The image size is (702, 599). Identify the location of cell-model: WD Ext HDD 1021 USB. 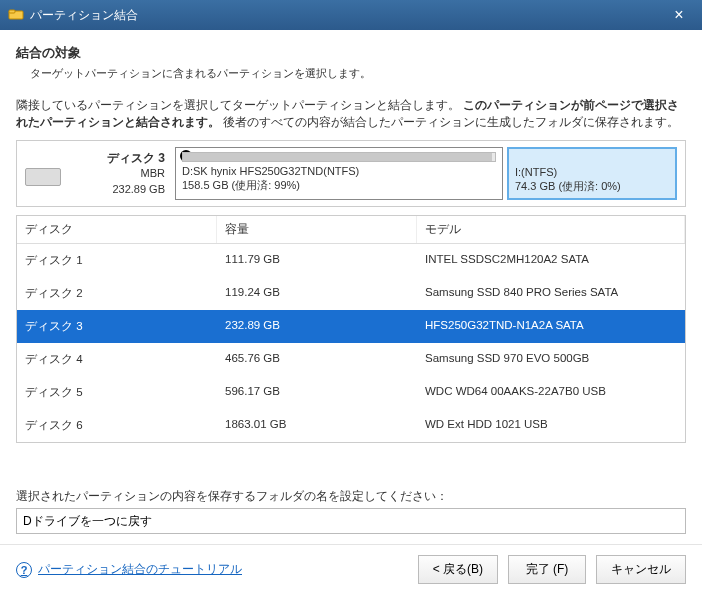
(551, 426).